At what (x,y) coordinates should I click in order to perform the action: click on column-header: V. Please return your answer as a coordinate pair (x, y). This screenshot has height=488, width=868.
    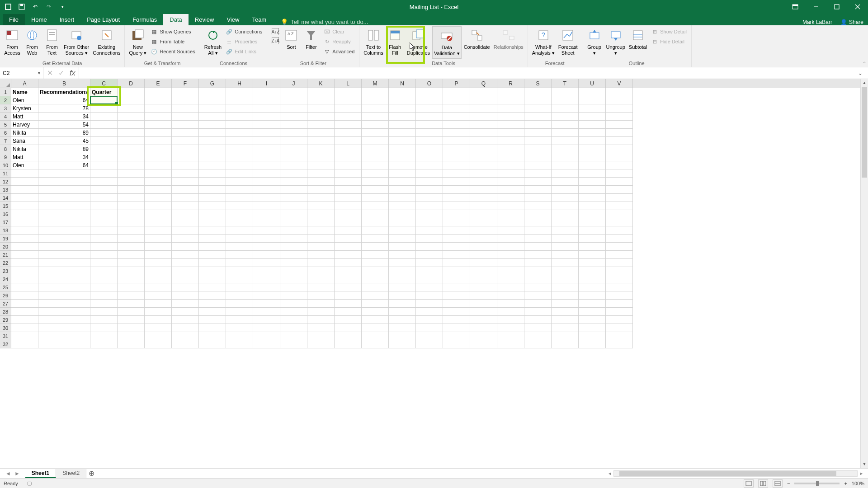
    Looking at the image, I should click on (619, 84).